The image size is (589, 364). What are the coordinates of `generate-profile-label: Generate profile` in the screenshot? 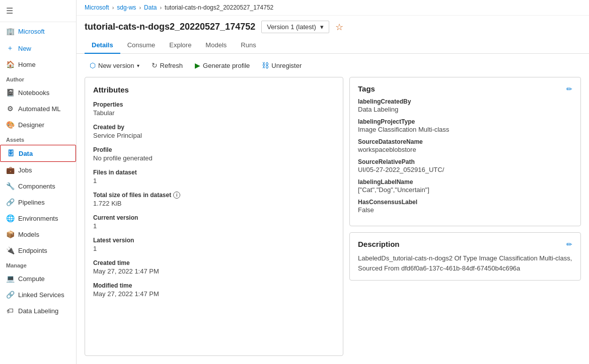 It's located at (227, 65).